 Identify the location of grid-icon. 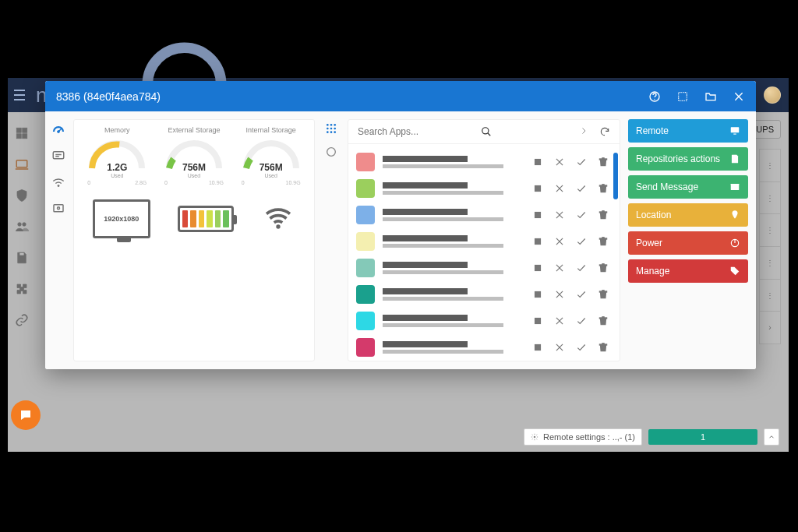
(331, 129).